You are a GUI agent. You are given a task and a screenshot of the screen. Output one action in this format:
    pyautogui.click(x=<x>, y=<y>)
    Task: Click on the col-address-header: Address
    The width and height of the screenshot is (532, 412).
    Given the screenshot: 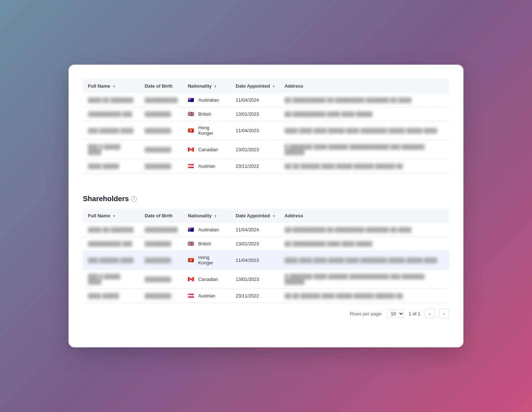 What is the action you would take?
    pyautogui.click(x=364, y=86)
    